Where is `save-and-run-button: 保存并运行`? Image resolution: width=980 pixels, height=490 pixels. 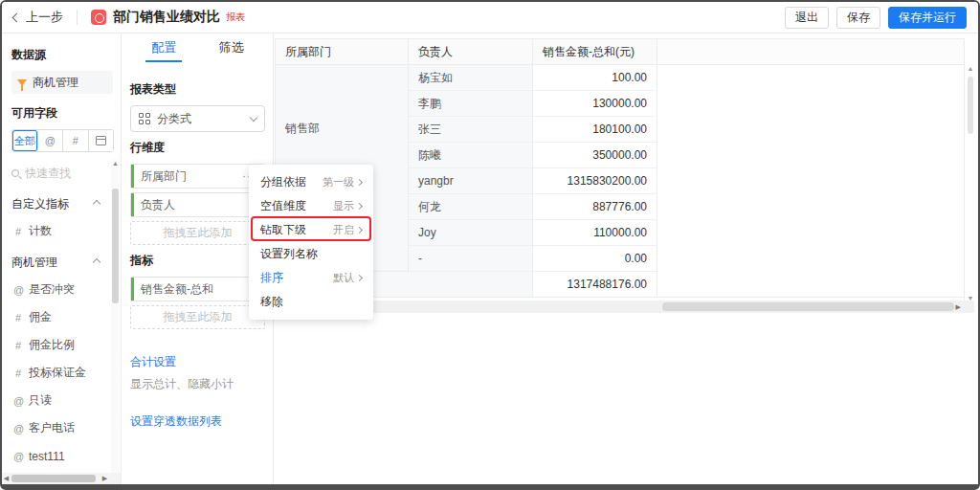 save-and-run-button: 保存并运行 is located at coordinates (927, 17).